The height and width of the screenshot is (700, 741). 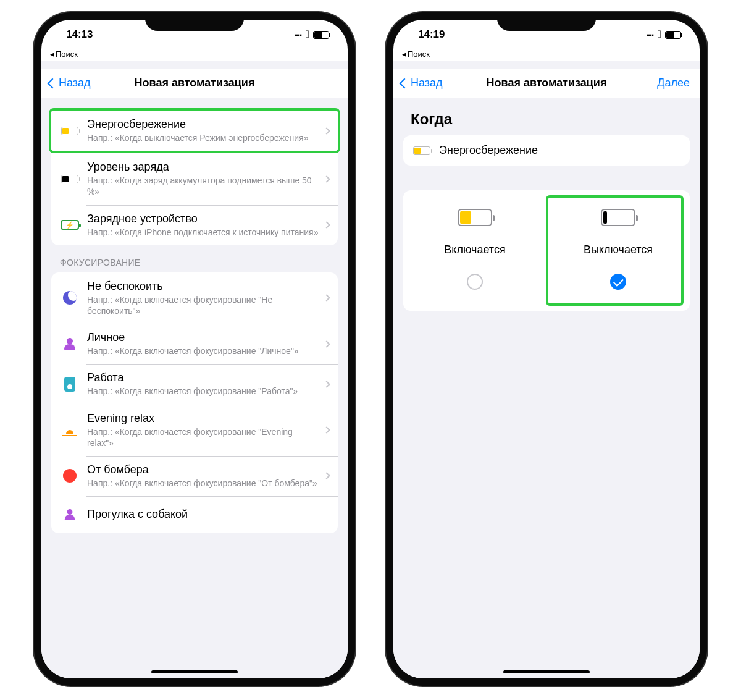 I want to click on row-dnd: Не беспокоить Напр.: «Когда включается ф…, so click(x=195, y=298).